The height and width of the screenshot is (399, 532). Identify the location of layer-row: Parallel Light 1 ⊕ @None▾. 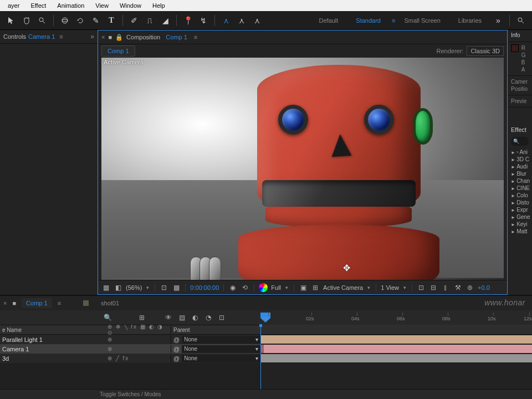
(130, 339).